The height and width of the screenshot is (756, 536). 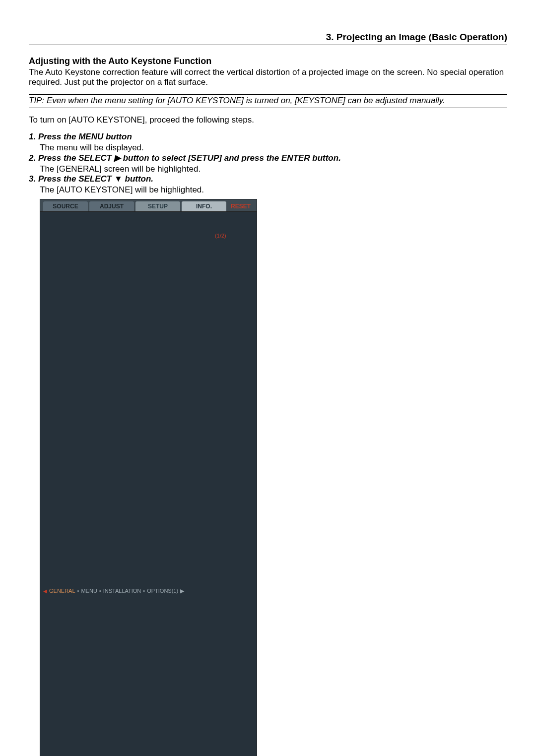 What do you see at coordinates (148, 205) in the screenshot?
I see `osd-tabs: SOURCE ADJUST SETUP INFO. RESET` at bounding box center [148, 205].